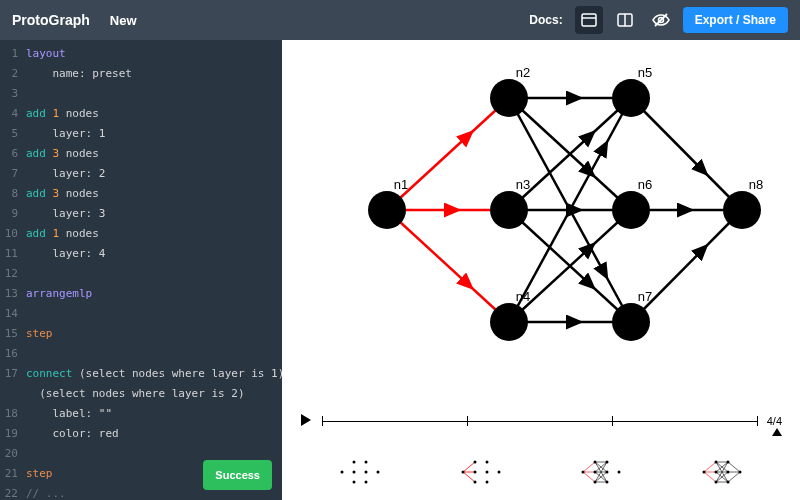 The width and height of the screenshot is (800, 500). Describe the element at coordinates (589, 20) in the screenshot. I see `layout-horizontal-icon` at that location.